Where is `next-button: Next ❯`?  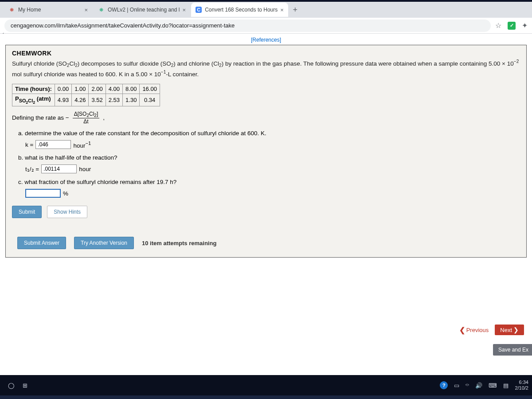 next-button: Next ❯ is located at coordinates (509, 330).